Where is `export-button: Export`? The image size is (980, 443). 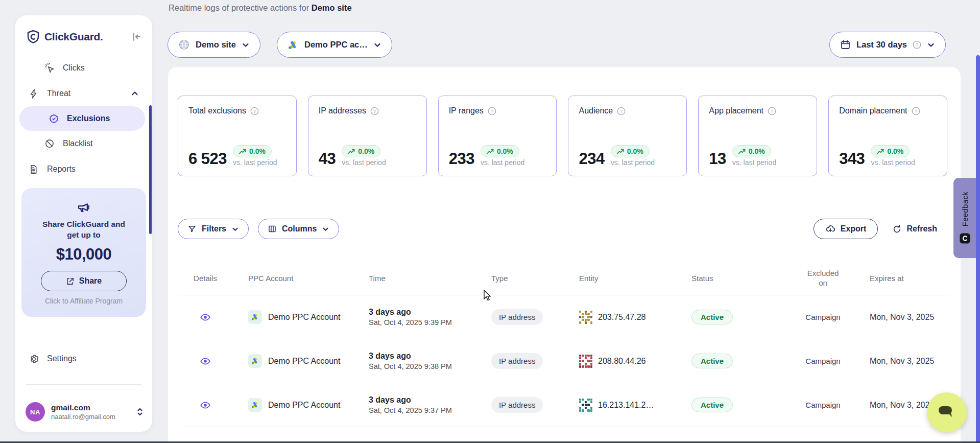
export-button: Export is located at coordinates (846, 229).